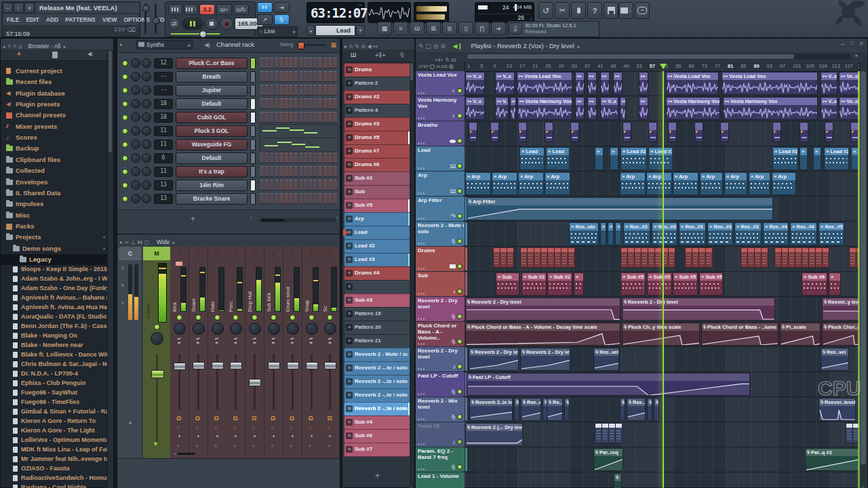 This screenshot has width=868, height=488. Describe the element at coordinates (377, 409) in the screenshot. I see `pattern-item-reeverb-2-te-solo-3: ≡Reeverb 2 -..te / solo #3` at that location.